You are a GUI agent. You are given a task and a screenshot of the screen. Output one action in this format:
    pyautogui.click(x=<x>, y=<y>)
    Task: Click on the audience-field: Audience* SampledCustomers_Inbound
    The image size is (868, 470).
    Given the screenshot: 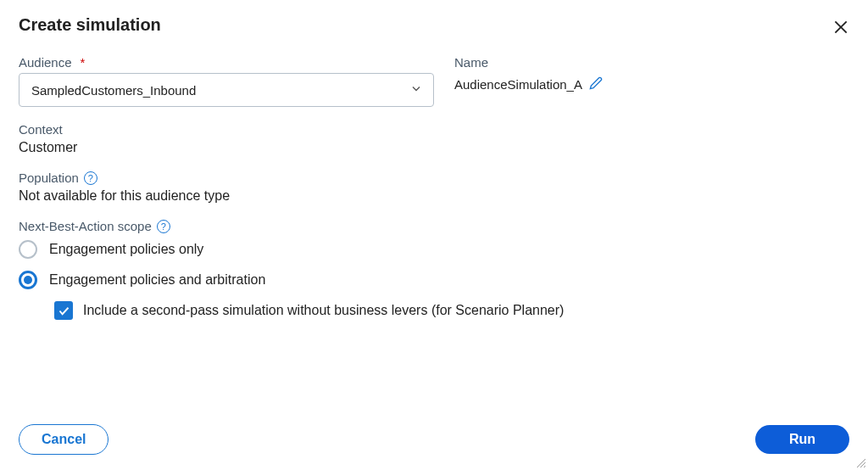 What is the action you would take?
    pyautogui.click(x=226, y=81)
    